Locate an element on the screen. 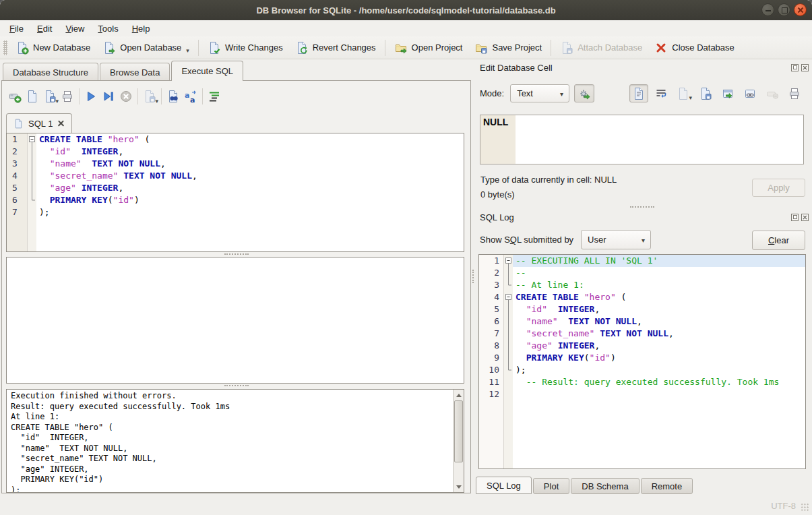  panel-splitter is located at coordinates (473, 276).